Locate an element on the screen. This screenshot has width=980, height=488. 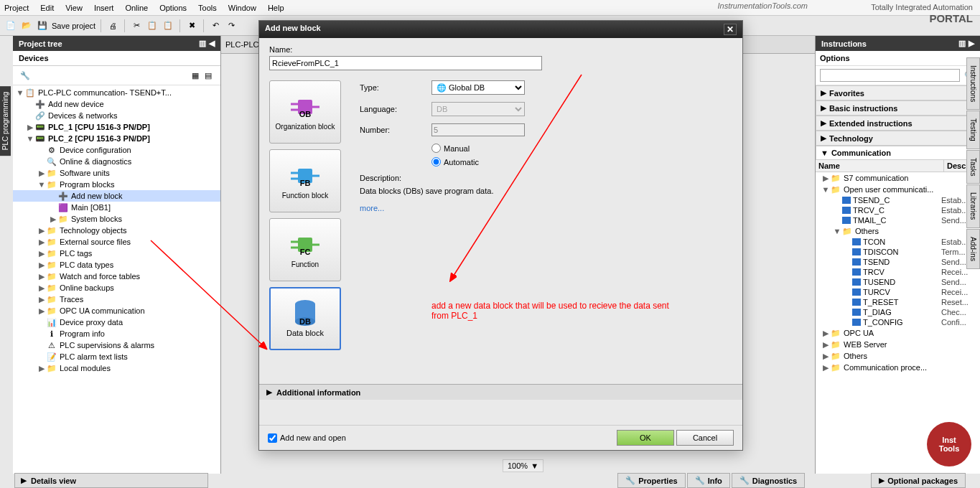
details-view-panel: ▶ Details view is located at coordinates (111, 481).